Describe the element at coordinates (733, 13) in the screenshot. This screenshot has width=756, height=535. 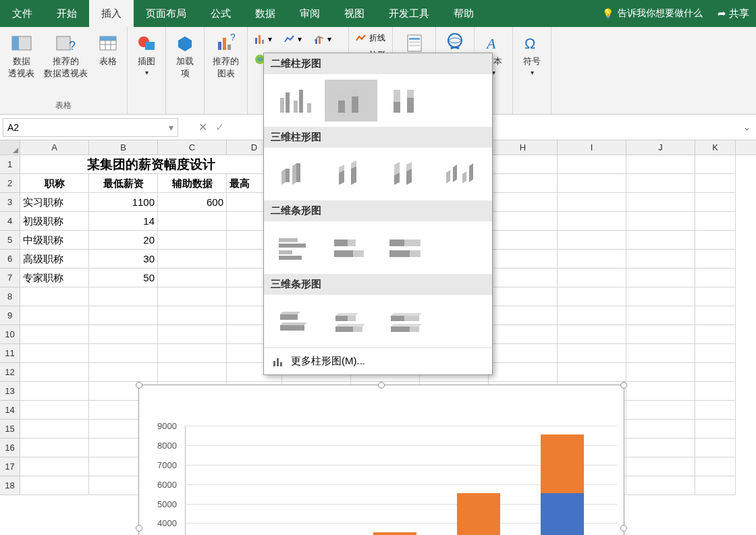
I see `share-button: ➦ 共享` at that location.